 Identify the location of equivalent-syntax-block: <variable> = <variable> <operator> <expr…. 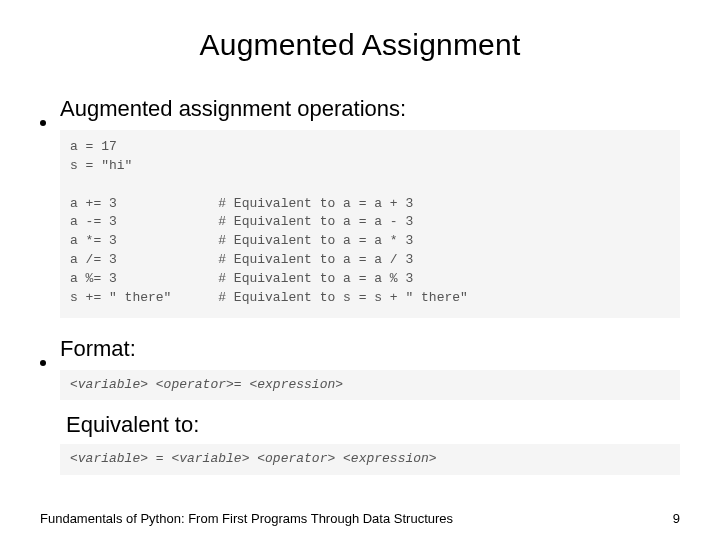
(370, 460).